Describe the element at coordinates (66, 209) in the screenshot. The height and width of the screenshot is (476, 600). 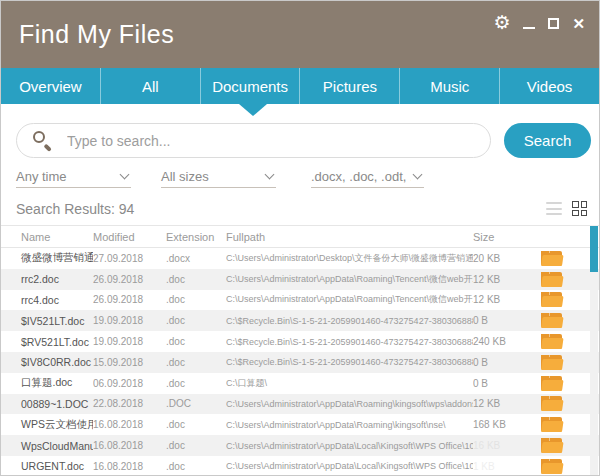
I see `results-label: Search Results:` at that location.